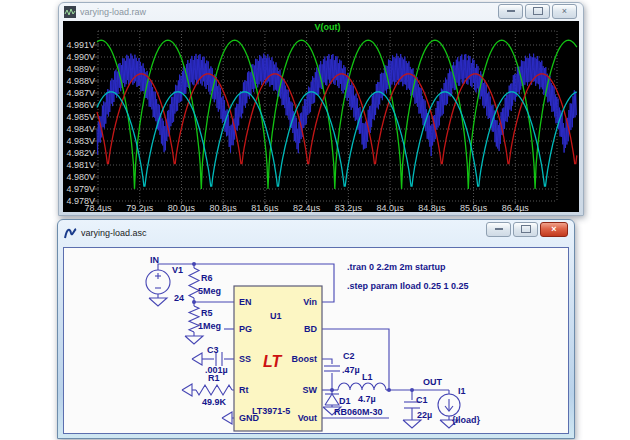 The image size is (630, 440). What do you see at coordinates (310, 390) in the screenshot?
I see `svg-text: SW` at bounding box center [310, 390].